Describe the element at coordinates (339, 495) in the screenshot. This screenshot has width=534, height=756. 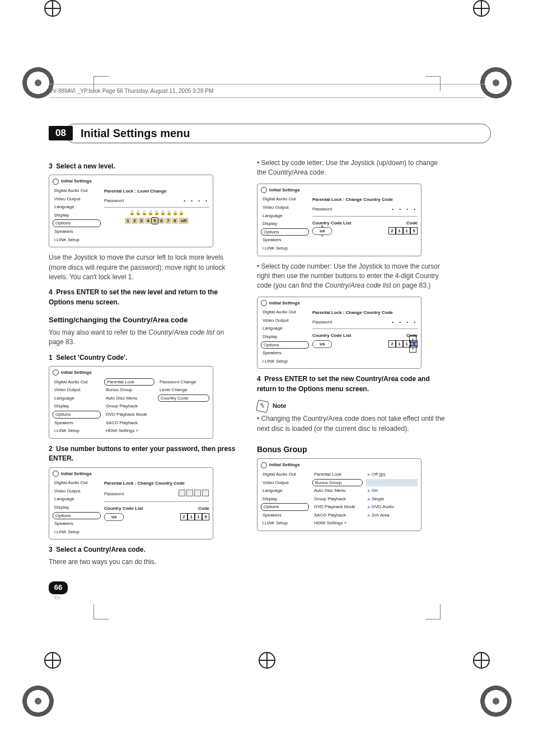
I see `menu-bonus-group: Initial Settings Digital Audio Out Video…` at that location.